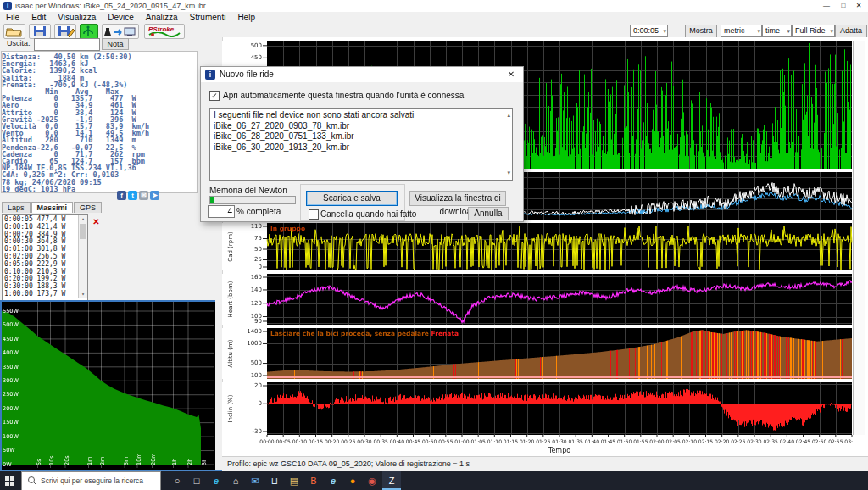 Image resolution: width=868 pixels, height=490 pixels. What do you see at coordinates (10, 481) in the screenshot?
I see `start-button` at bounding box center [10, 481].